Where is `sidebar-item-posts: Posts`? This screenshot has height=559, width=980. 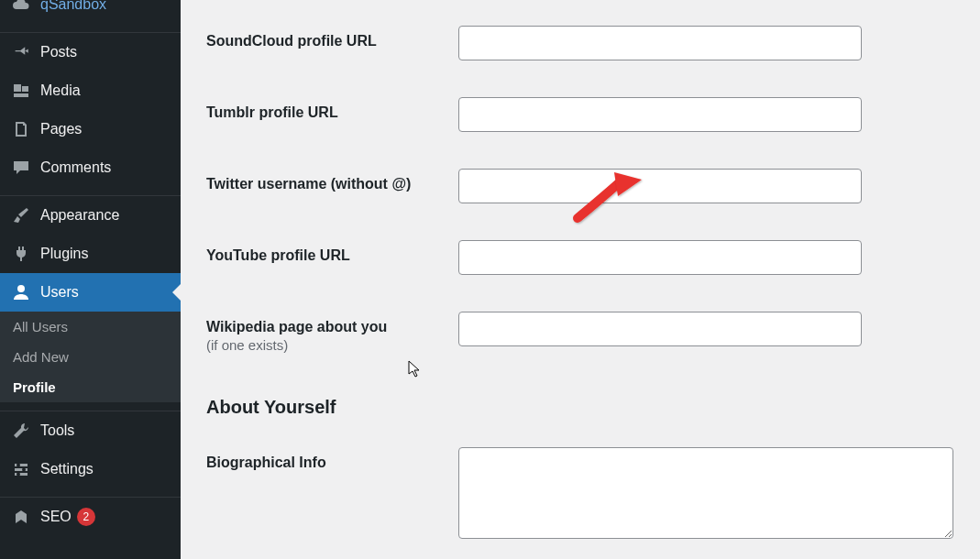 sidebar-item-posts: Posts is located at coordinates (90, 52).